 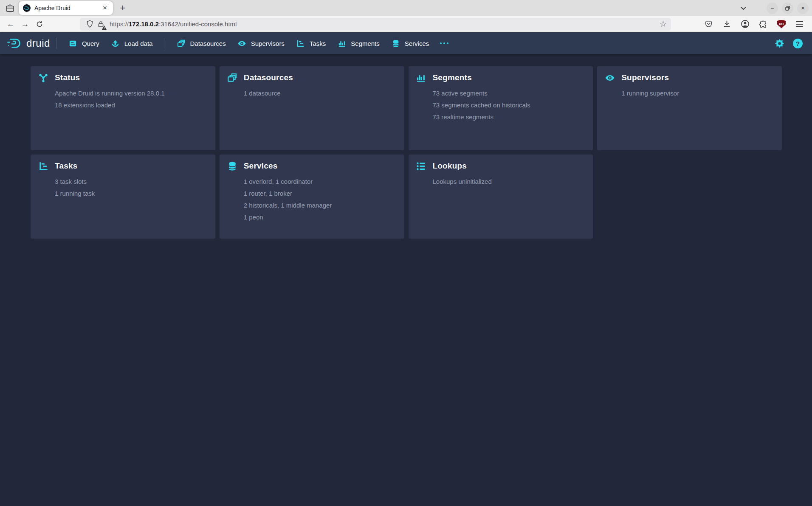 I want to click on nav-item-label: Segments, so click(x=365, y=43).